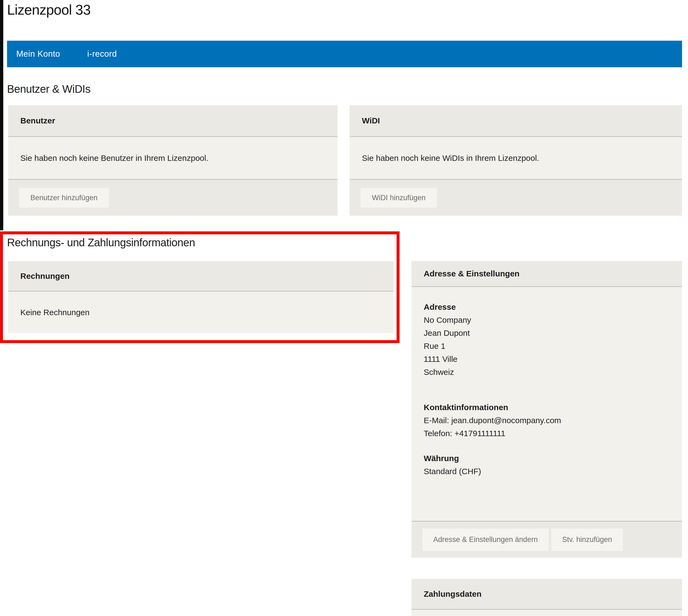  What do you see at coordinates (399, 198) in the screenshot?
I see `widi-hinzufuegen-button: WiDI hinzufügen` at bounding box center [399, 198].